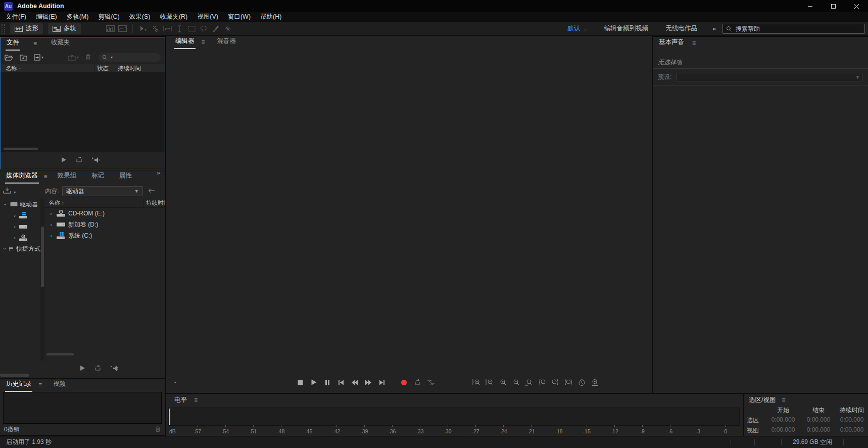  What do you see at coordinates (167, 29) in the screenshot?
I see `slip-tool-icon` at bounding box center [167, 29].